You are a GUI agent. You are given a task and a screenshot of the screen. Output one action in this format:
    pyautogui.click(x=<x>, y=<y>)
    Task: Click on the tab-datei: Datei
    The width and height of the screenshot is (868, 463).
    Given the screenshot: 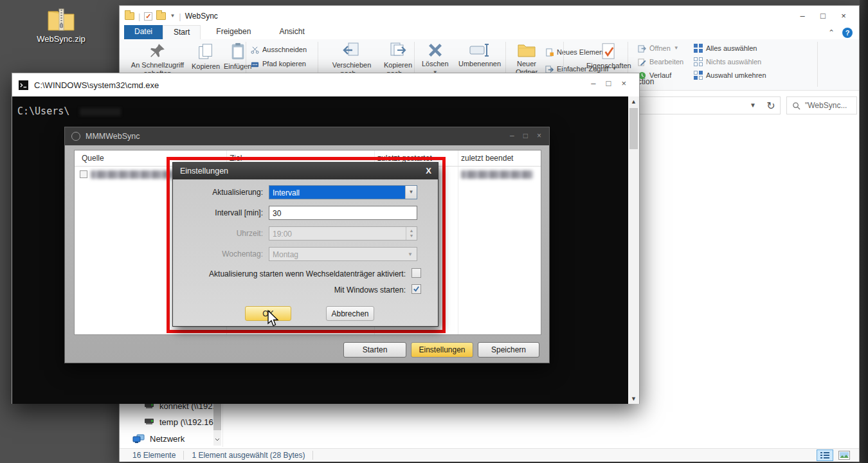 What is the action you would take?
    pyautogui.click(x=143, y=32)
    